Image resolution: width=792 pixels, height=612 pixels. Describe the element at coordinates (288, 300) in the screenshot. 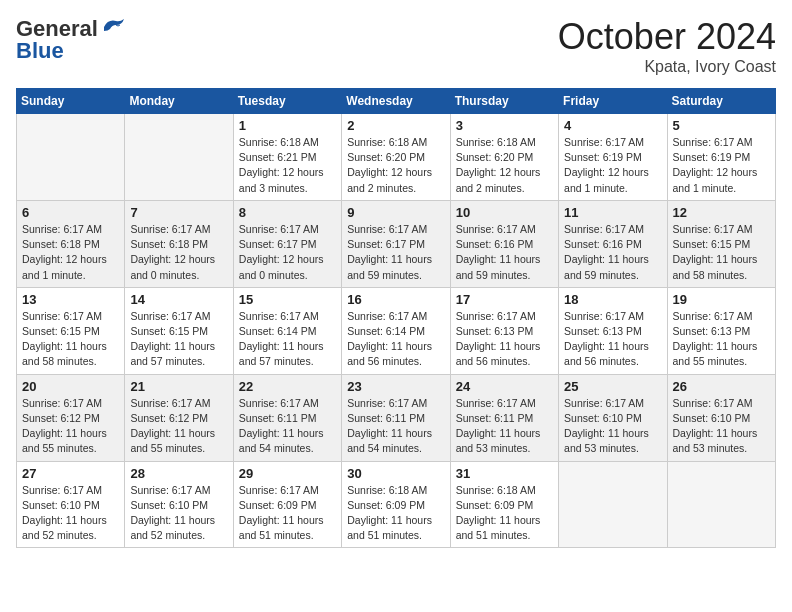

I see `day-number: 15` at that location.